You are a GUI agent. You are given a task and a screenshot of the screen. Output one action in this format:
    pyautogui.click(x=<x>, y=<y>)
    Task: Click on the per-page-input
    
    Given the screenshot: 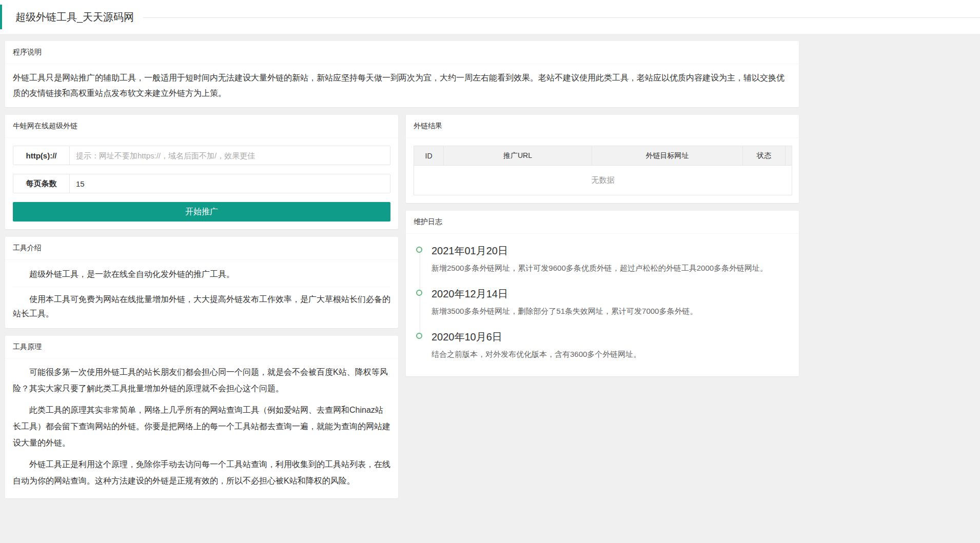 What is the action you would take?
    pyautogui.click(x=230, y=184)
    